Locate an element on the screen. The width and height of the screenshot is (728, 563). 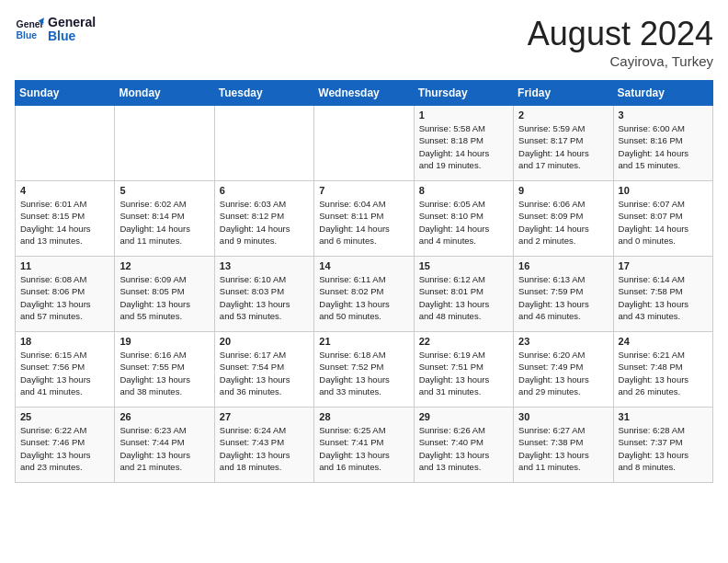
day-info: Sunrise: 6:21 AM Sunset: 7:48 PM Dayligh… is located at coordinates (664, 373).